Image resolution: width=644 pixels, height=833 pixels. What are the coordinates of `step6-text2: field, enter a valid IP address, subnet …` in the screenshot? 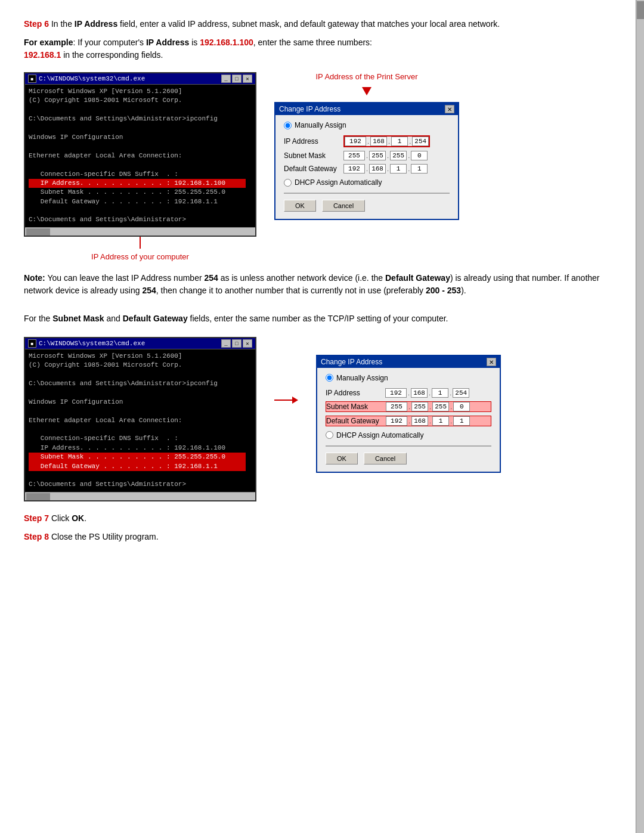 It's located at (309, 24).